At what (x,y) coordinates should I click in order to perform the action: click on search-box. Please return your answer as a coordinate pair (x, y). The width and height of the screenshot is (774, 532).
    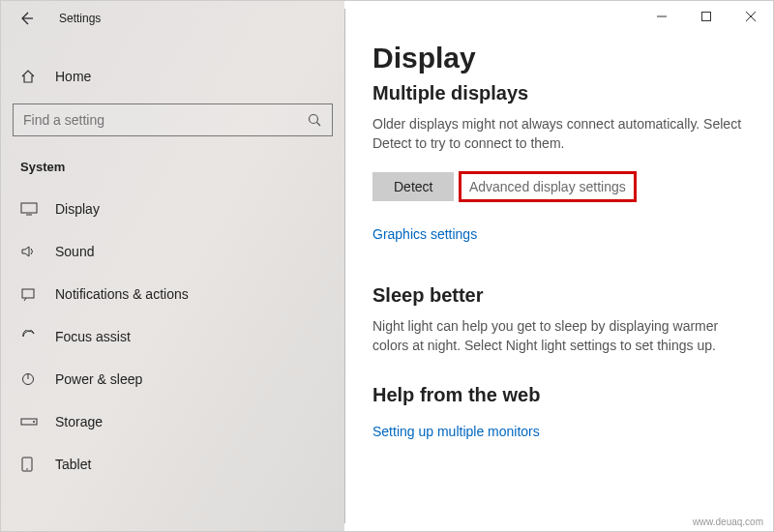
    Looking at the image, I should click on (172, 120).